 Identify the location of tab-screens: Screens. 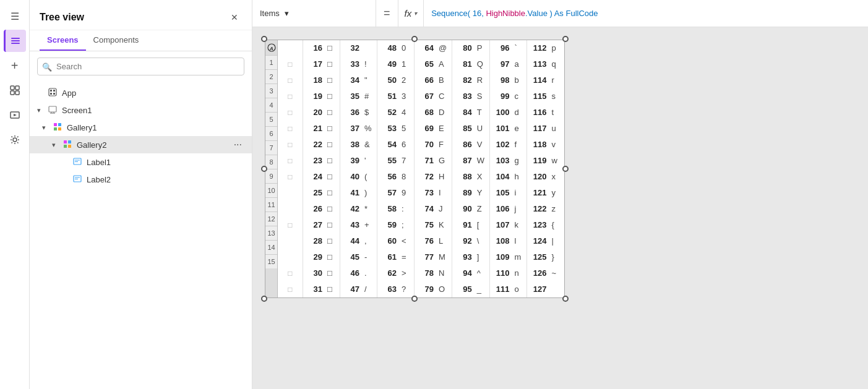
(63, 41).